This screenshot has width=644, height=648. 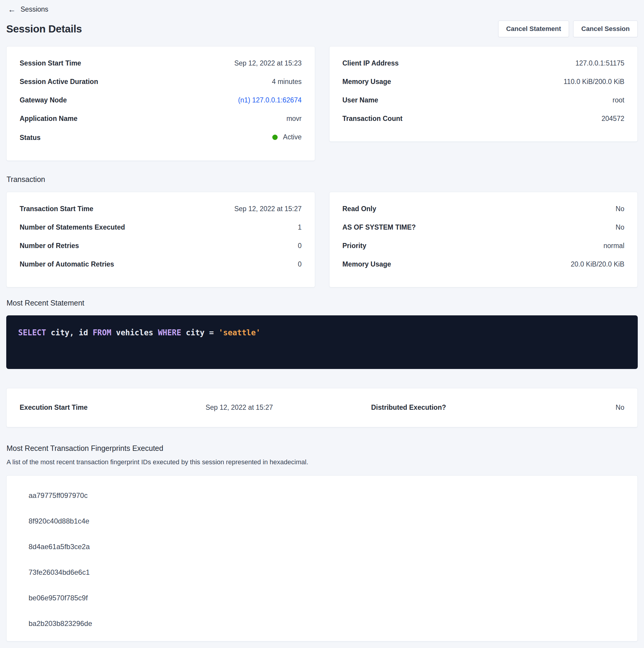 What do you see at coordinates (483, 239) in the screenshot?
I see `transaction-right-card: Read Only No AS OF SYSTEM TIME? No Prior…` at bounding box center [483, 239].